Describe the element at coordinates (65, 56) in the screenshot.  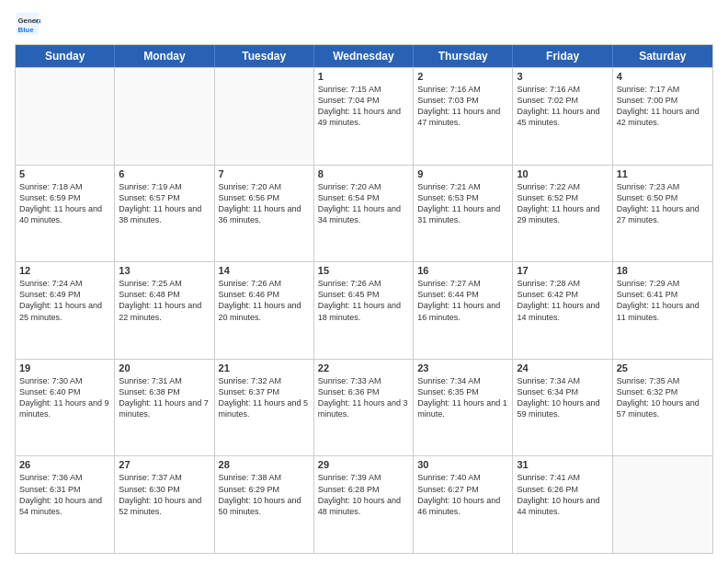
I see `header-cell-sunday: Sunday` at that location.